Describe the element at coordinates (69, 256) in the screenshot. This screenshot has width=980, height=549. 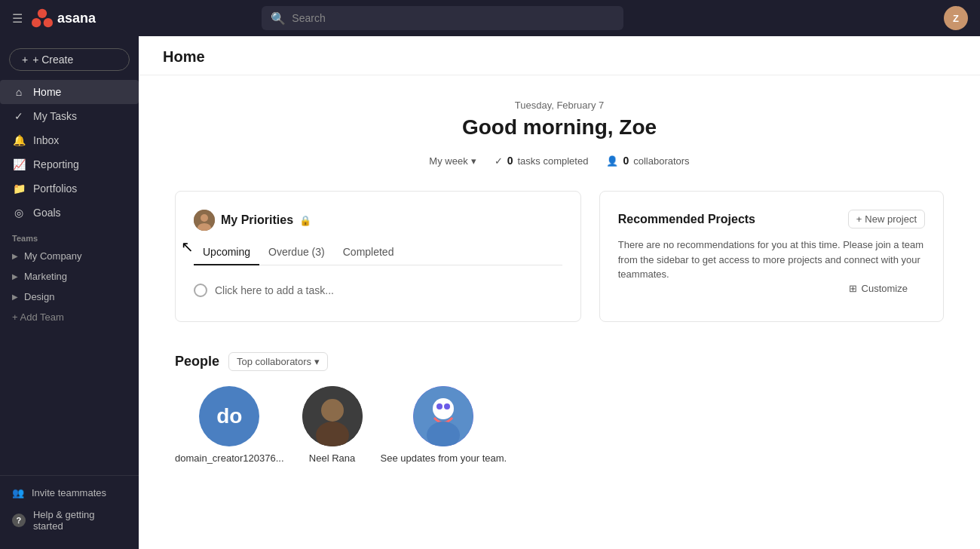
I see `sidebar-team-my-company: ▶ My Company` at that location.